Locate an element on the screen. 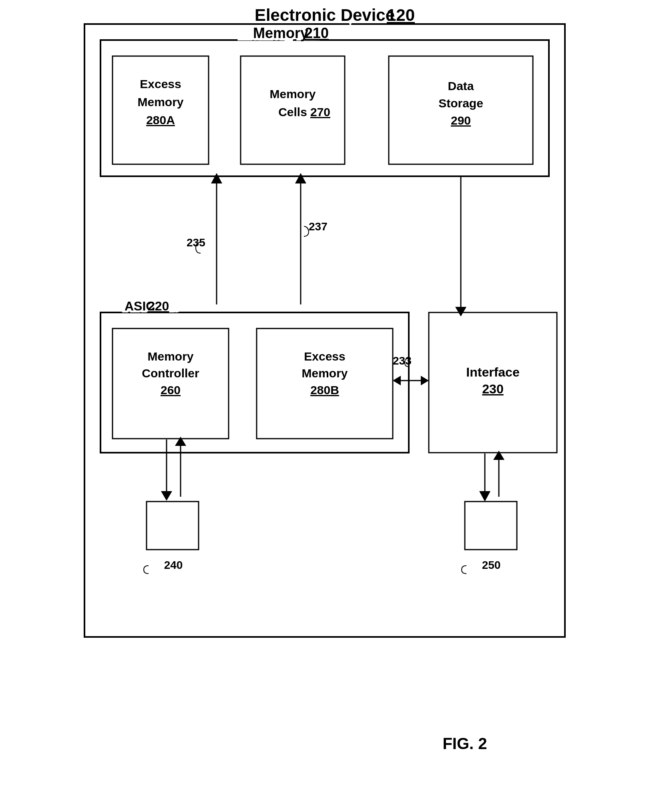 The width and height of the screenshot is (649, 812). em-b-l2: Memory is located at coordinates (324, 373).